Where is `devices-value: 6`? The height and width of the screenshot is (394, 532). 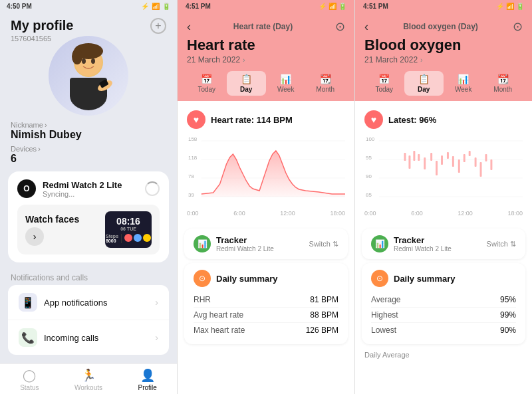
devices-value: 6 is located at coordinates (88, 159).